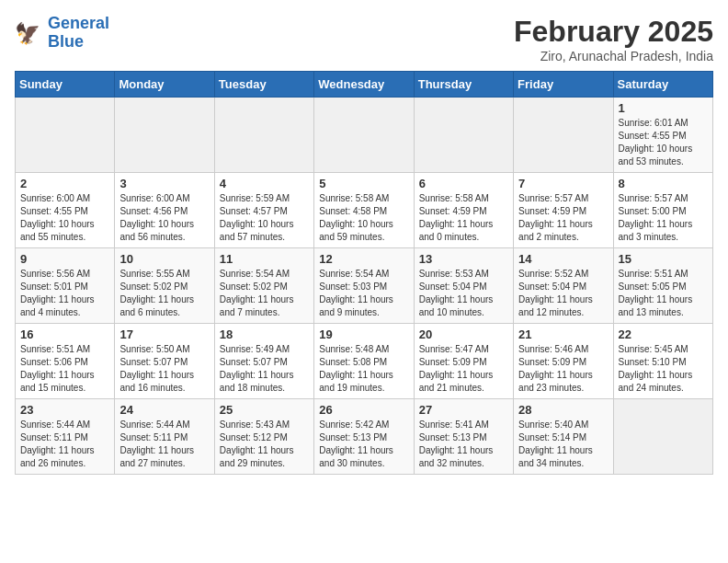 Image resolution: width=728 pixels, height=563 pixels. Describe the element at coordinates (65, 437) in the screenshot. I see `calendar-cell: 23Sunrise: 5:44 AM Sunset: 5:11 PM Dayli…` at that location.